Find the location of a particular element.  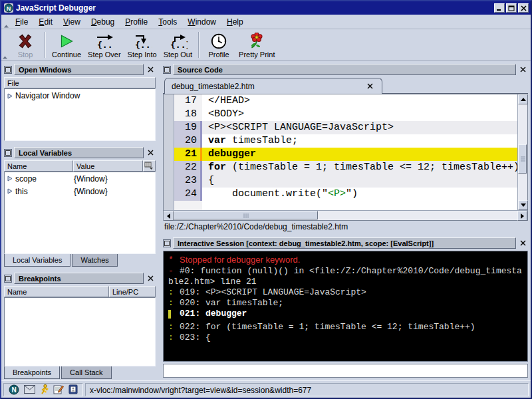

close-button is located at coordinates (523, 8).